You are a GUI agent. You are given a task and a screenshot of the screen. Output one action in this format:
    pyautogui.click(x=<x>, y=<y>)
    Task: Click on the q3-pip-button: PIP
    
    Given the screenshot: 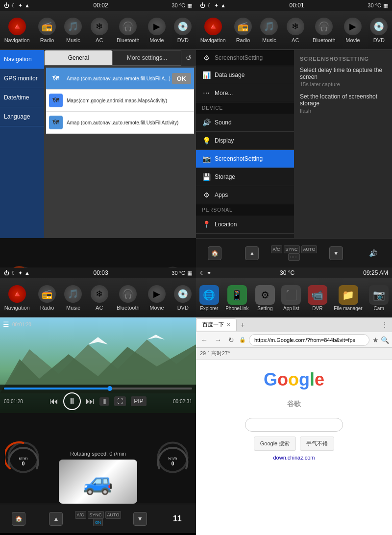 What is the action you would take?
    pyautogui.click(x=138, y=401)
    